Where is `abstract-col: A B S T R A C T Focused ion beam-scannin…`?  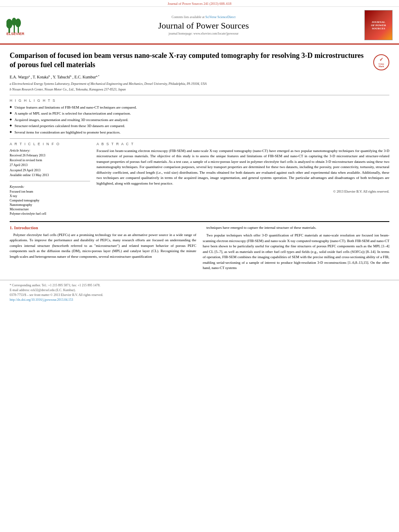
abstract-col: A B S T R A C T Focused ion beam-scannin… is located at coordinates (243, 179).